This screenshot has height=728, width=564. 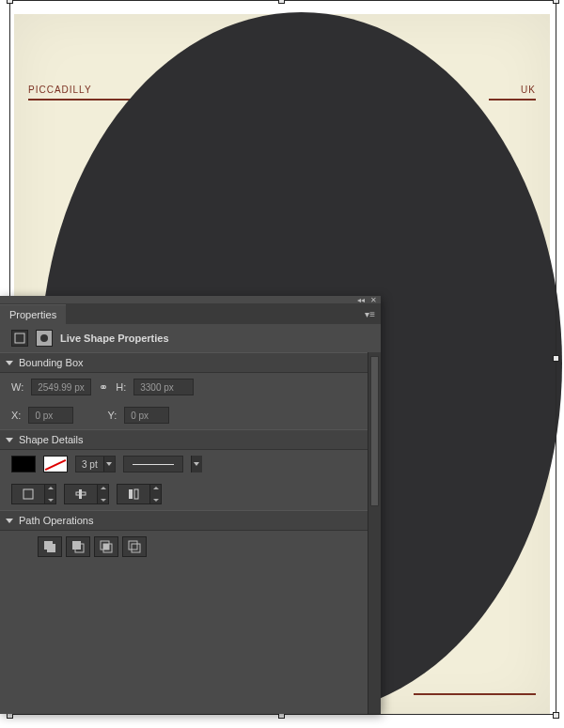 What do you see at coordinates (190, 440) in the screenshot?
I see `section-shape-details: Shape Details` at bounding box center [190, 440].